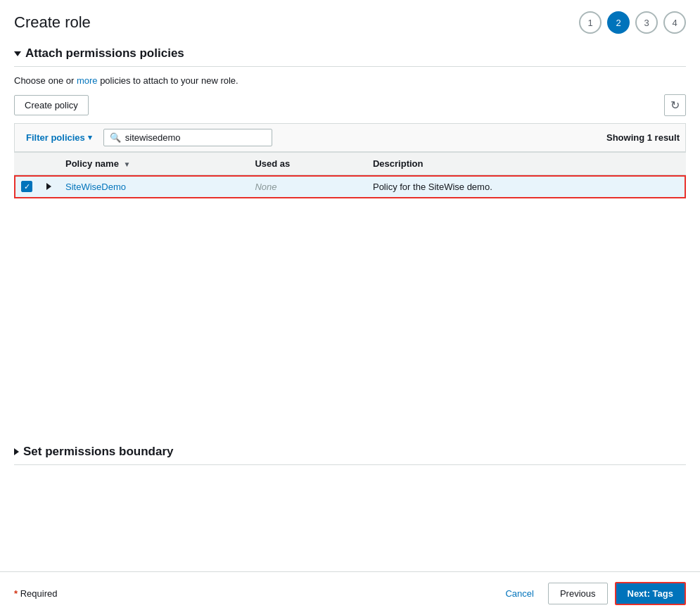 This screenshot has width=700, height=615. What do you see at coordinates (350, 593) in the screenshot?
I see `page-footer: * Required Cancel Previous Next: Tags` at bounding box center [350, 593].